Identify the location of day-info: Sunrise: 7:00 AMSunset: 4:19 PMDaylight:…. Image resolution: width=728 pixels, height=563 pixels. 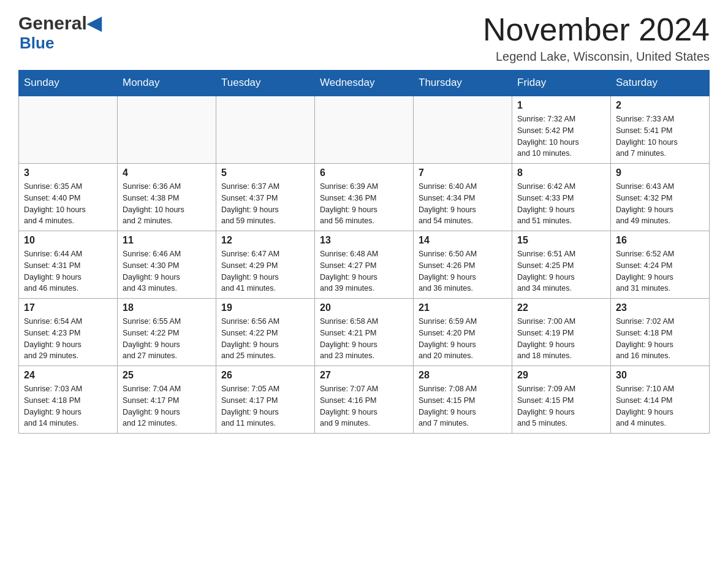
(561, 339).